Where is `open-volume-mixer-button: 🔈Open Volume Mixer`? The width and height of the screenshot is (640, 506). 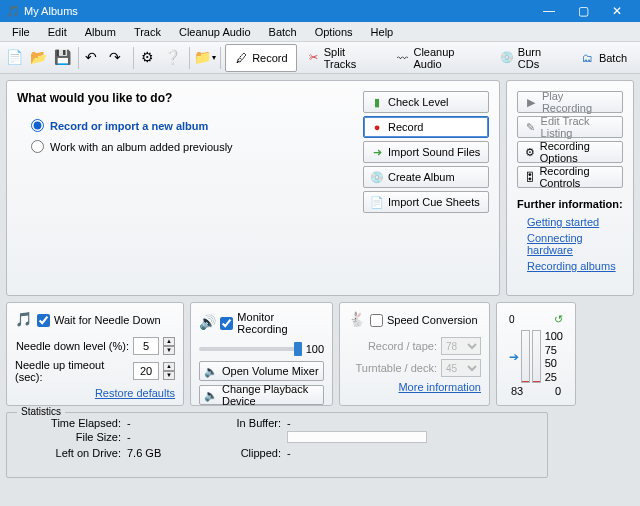 open-volume-mixer-button: 🔈Open Volume Mixer is located at coordinates (262, 371).